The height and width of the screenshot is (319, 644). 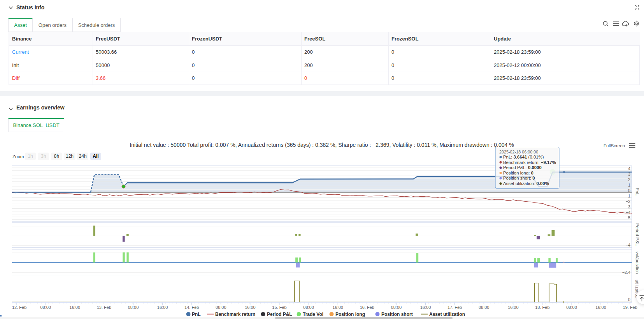 What do you see at coordinates (19, 307) in the screenshot?
I see `svg-text: 12. Feb` at bounding box center [19, 307].